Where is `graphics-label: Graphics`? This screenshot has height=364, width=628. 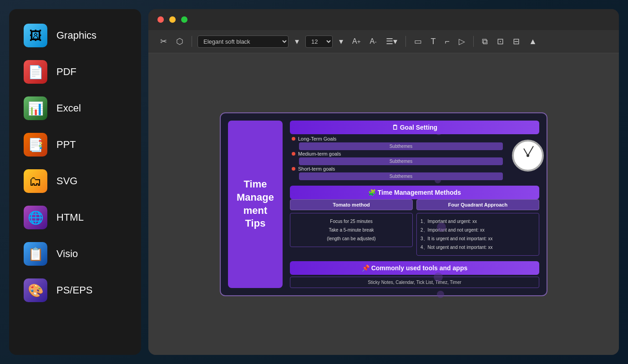
graphics-label: Graphics is located at coordinates (76, 35).